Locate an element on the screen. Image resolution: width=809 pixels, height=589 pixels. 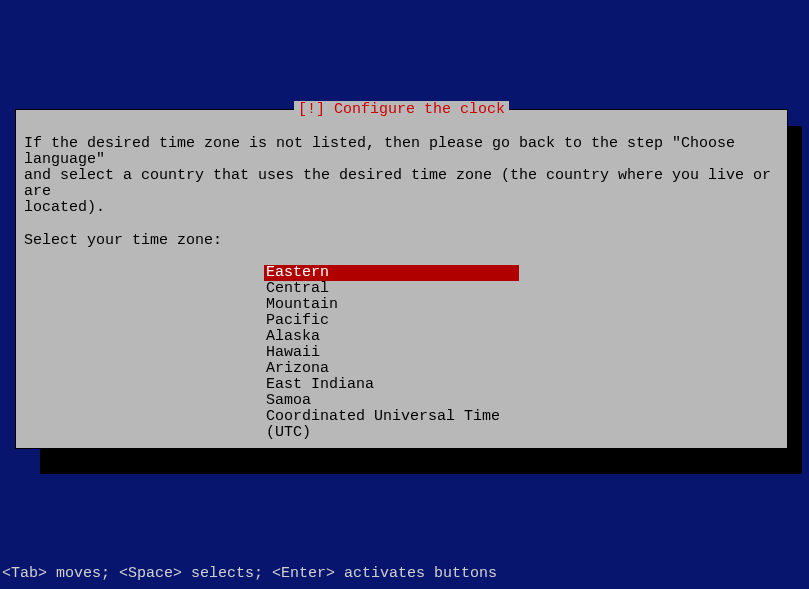
timezone-item-eastern: Eastern is located at coordinates (392, 273).